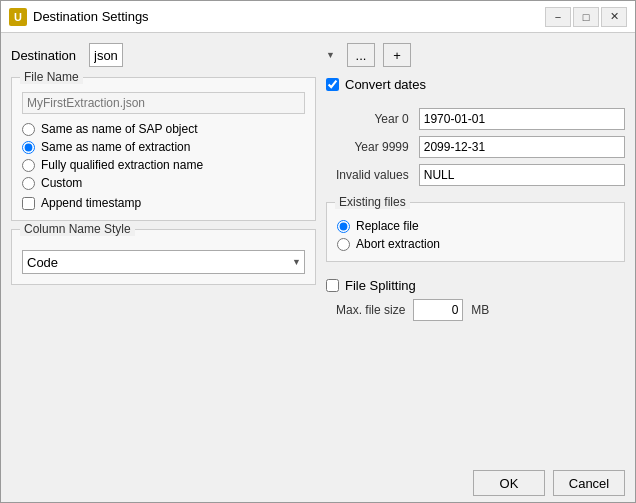 The width and height of the screenshot is (636, 503). Describe the element at coordinates (380, 286) in the screenshot. I see `file-splitting-label: File Splitting` at that location.